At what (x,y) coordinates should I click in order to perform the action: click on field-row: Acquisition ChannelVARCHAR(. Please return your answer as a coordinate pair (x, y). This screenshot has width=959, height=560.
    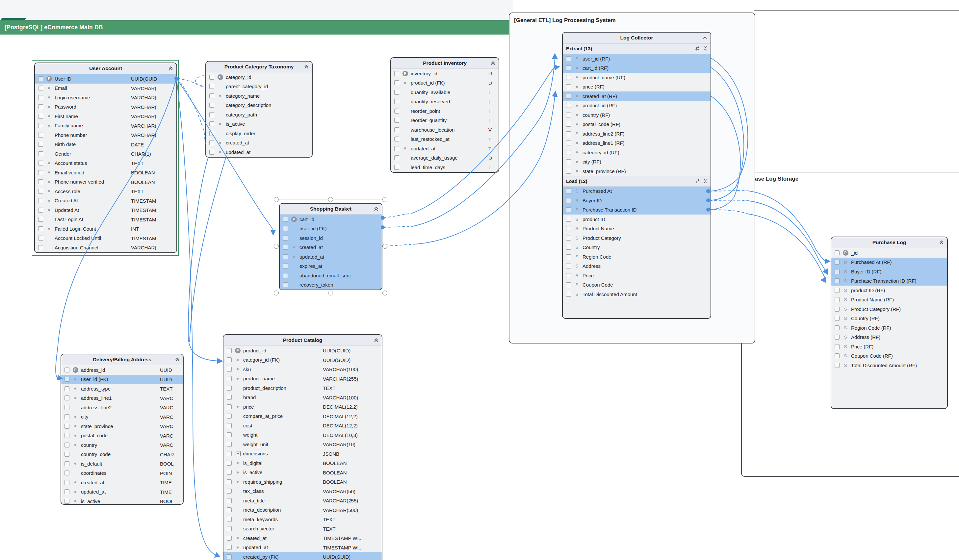
    Looking at the image, I should click on (106, 247).